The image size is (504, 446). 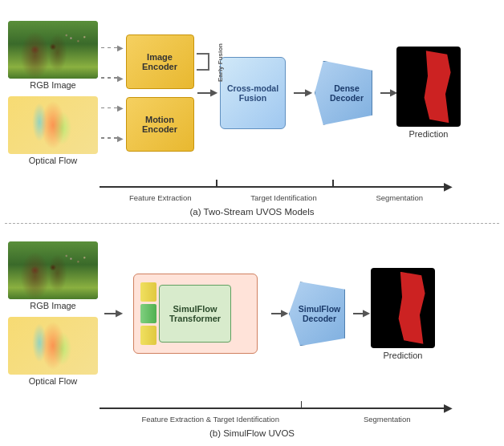 I want to click on optical-flow-image-bottom, so click(x=53, y=346).